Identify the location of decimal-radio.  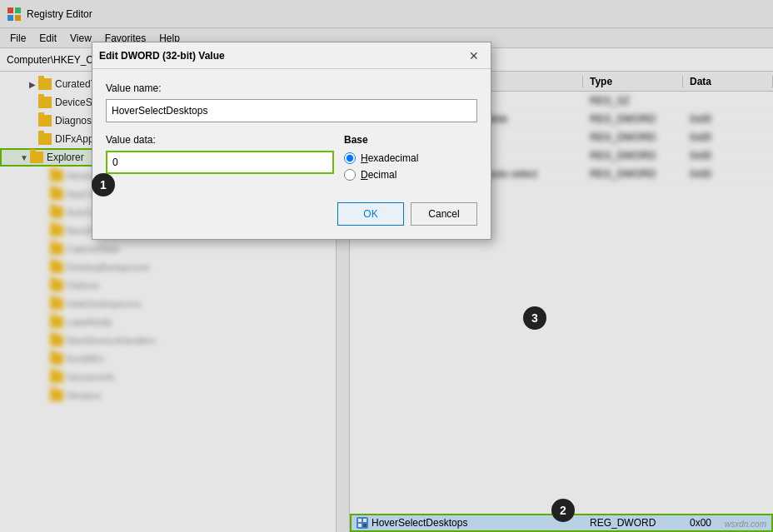
(350, 175).